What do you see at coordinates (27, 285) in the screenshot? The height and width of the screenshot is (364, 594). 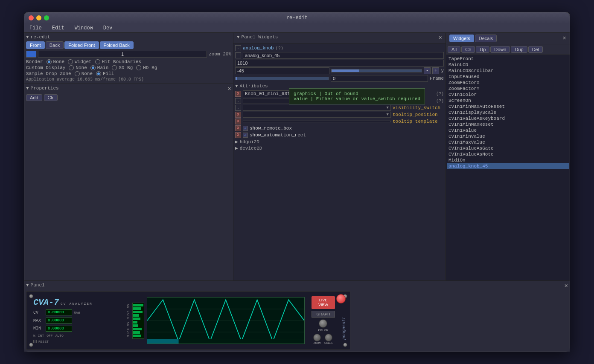 I see `panel-collapse-icon: ▼` at bounding box center [27, 285].